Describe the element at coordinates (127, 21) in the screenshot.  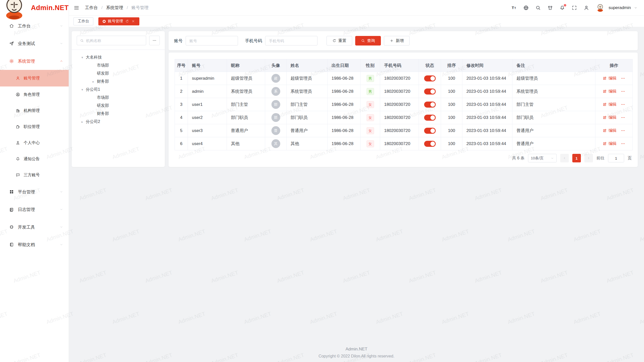
I see `tab-refresh-icon` at that location.